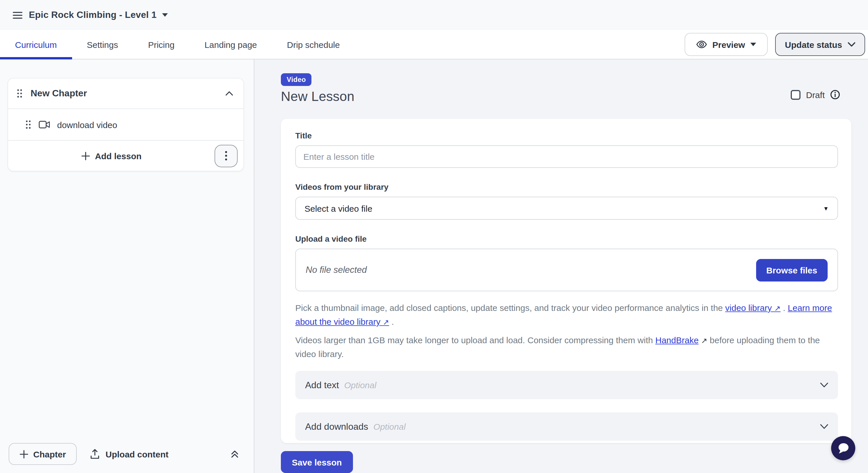 The height and width of the screenshot is (473, 868). What do you see at coordinates (567, 315) in the screenshot?
I see `video-library-help-text: Pick a thumbnail image, add closed capti…` at bounding box center [567, 315].